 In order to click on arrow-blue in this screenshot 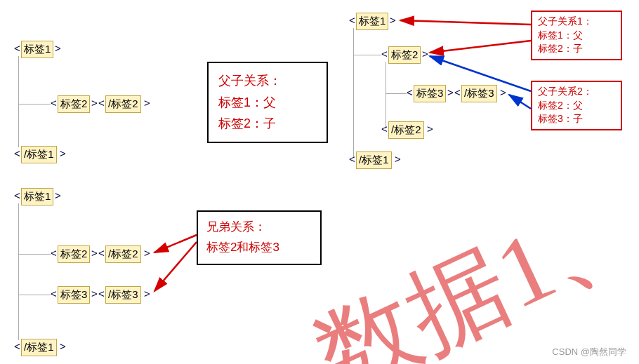, I will do `click(520, 102)`.